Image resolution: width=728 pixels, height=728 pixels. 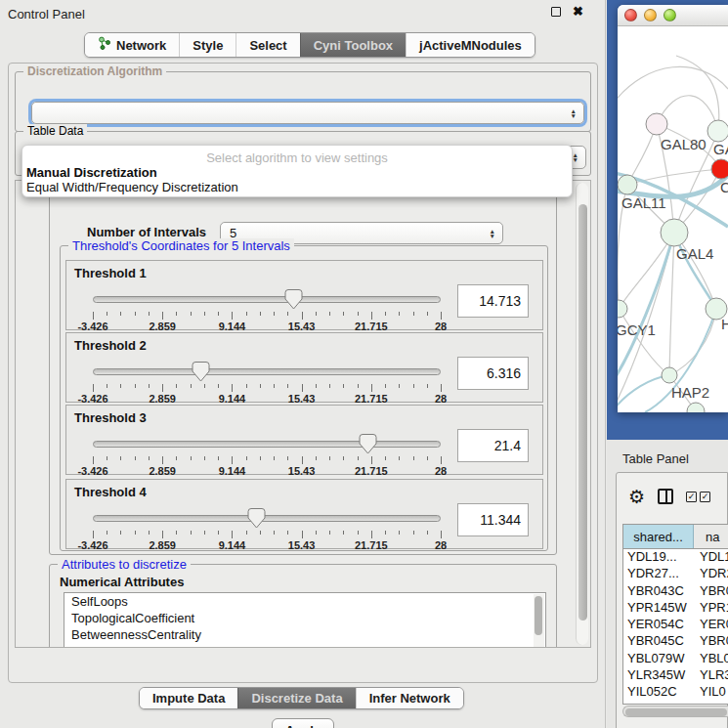 What do you see at coordinates (233, 545) in the screenshot?
I see `scale-label: 9.144` at bounding box center [233, 545].